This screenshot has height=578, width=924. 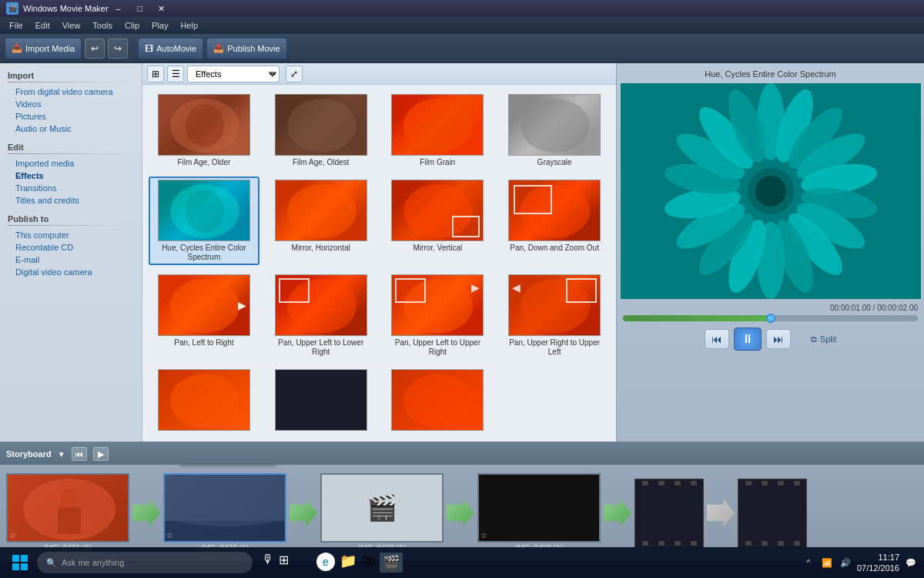 I want to click on menu-tools: Tools, so click(x=102, y=25).